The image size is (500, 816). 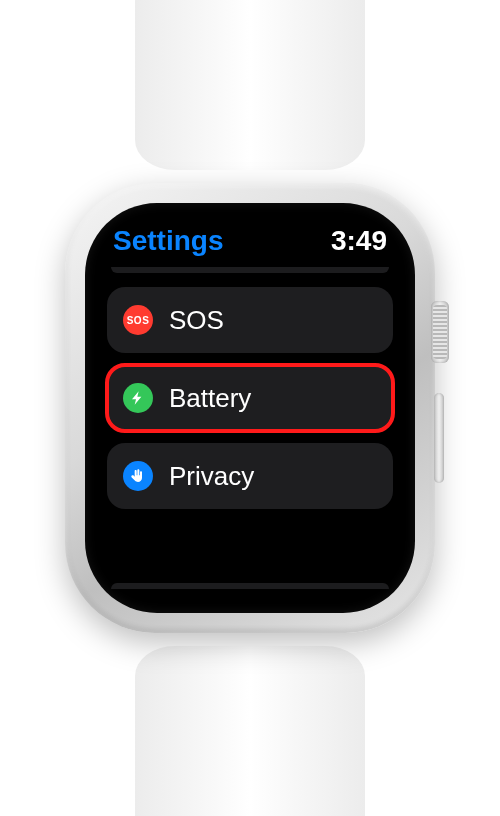 What do you see at coordinates (138, 398) in the screenshot?
I see `bolt-icon` at bounding box center [138, 398].